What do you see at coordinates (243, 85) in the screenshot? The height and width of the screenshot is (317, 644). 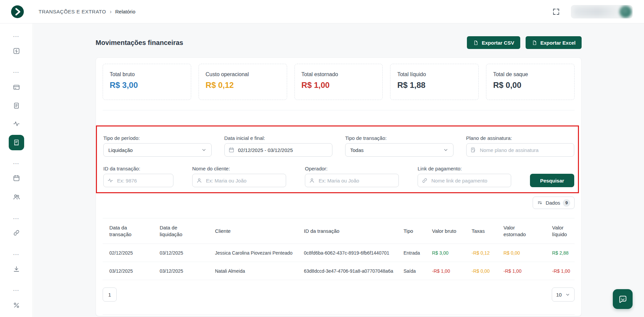 I see `stat-value: R$ 0,12` at bounding box center [243, 85].